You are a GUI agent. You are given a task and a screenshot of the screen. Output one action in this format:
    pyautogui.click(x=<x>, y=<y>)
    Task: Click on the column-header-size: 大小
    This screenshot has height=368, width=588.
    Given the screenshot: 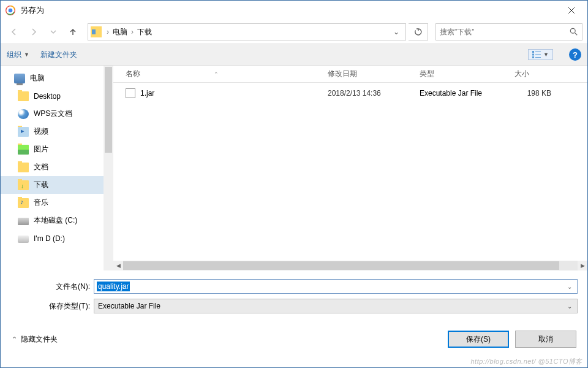 What is the action you would take?
    pyautogui.click(x=551, y=74)
    